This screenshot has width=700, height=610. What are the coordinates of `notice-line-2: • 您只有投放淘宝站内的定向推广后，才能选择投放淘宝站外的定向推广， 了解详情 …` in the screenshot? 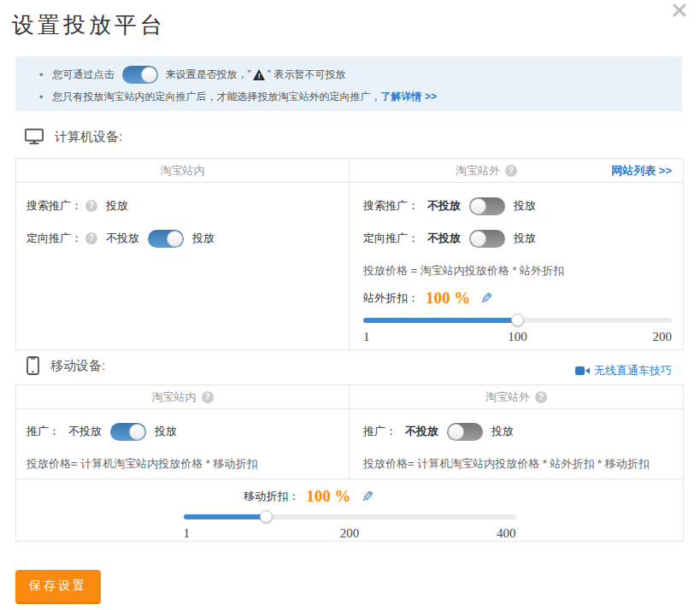 It's located at (361, 97).